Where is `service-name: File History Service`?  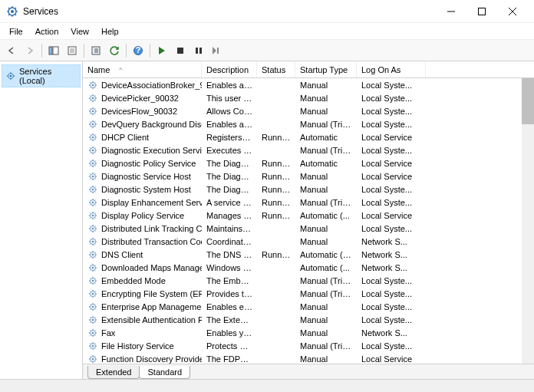 service-name: File History Service is located at coordinates (138, 346).